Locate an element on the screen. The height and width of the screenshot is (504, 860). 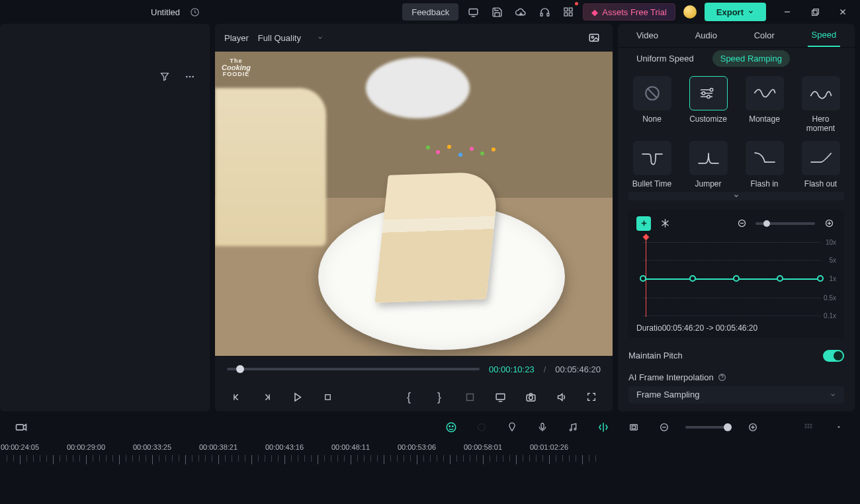
timestamp: 00:00:29:00 is located at coordinates (86, 447).